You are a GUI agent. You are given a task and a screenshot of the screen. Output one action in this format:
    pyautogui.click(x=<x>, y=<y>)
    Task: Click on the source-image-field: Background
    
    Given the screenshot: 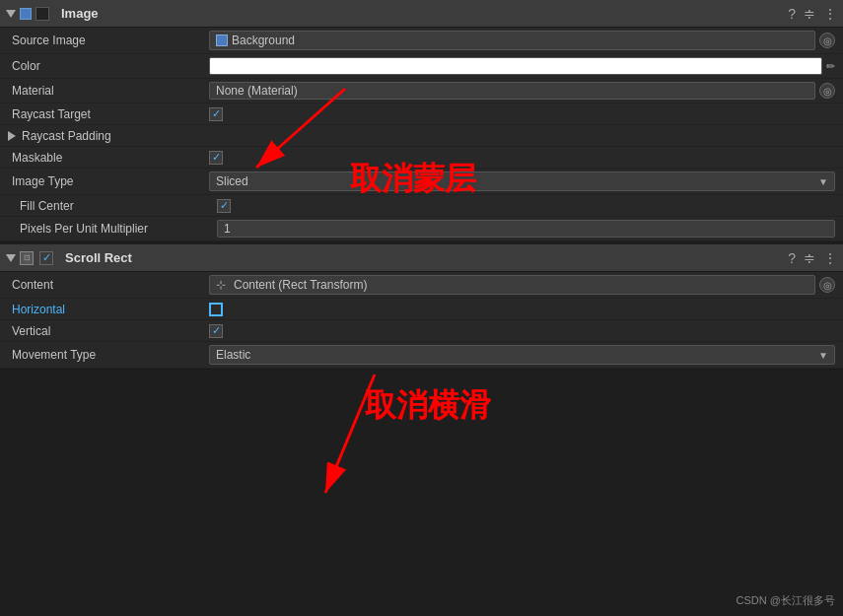 What is the action you would take?
    pyautogui.click(x=513, y=40)
    